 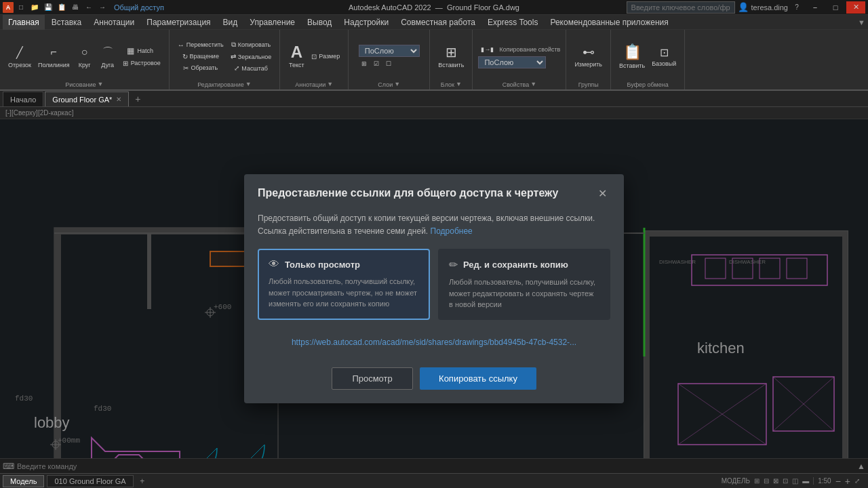 What do you see at coordinates (648, 60) in the screenshot?
I see `ribbon-group-clipboard: 📋 Вставить ⊡ Базовый Буфер обмена` at bounding box center [648, 60].